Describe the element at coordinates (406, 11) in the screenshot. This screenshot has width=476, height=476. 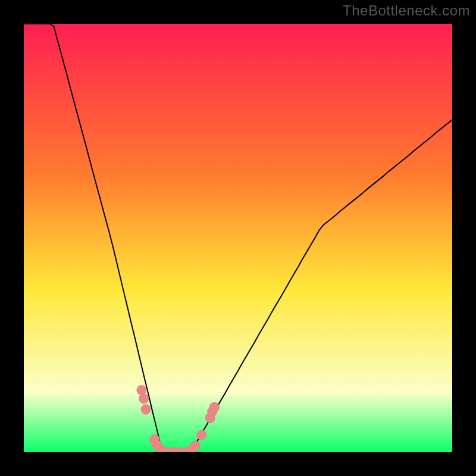
I see `watermark-label: TheBottleneck.com` at that location.